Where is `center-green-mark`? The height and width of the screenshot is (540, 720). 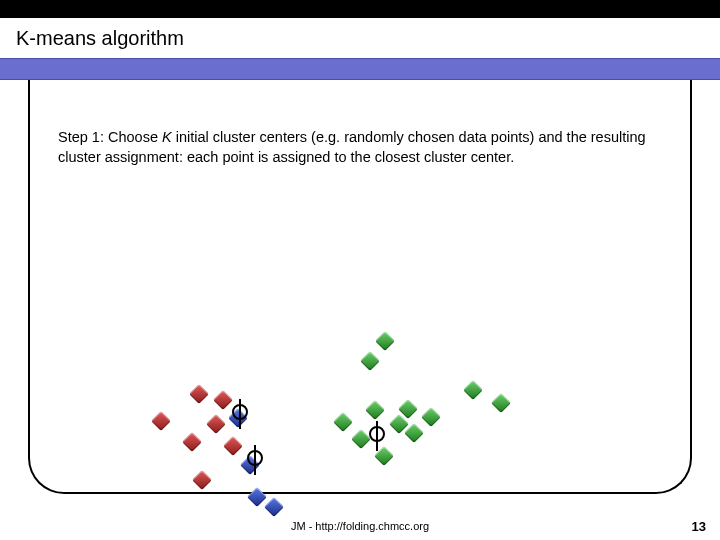 center-green-mark is located at coordinates (377, 434).